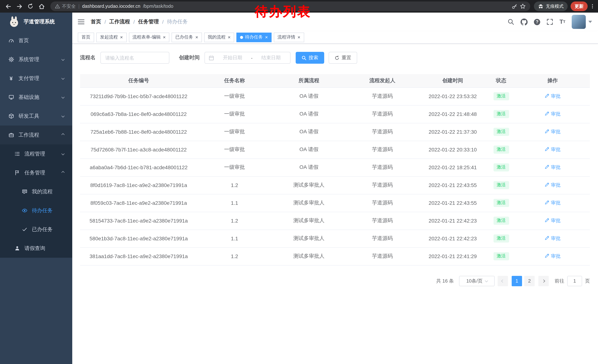  I want to click on tab-my-process: 我的流程×, so click(219, 37).